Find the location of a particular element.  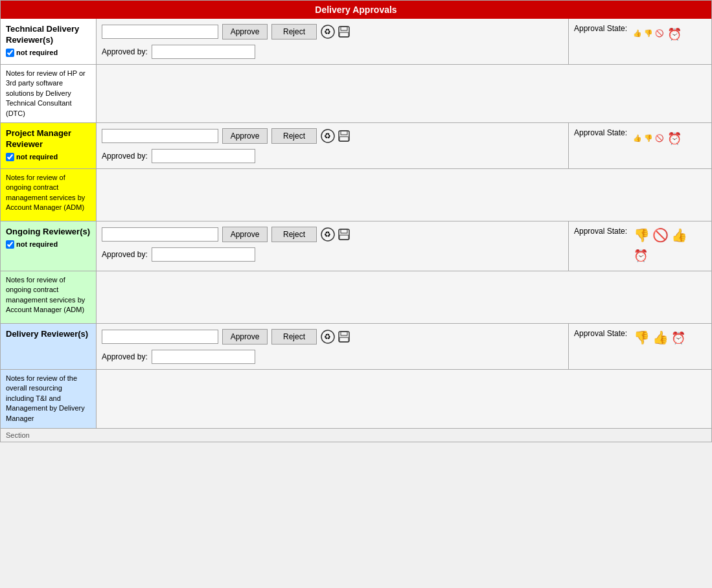

approval-state-label-technical: Approval State: is located at coordinates (601, 28).